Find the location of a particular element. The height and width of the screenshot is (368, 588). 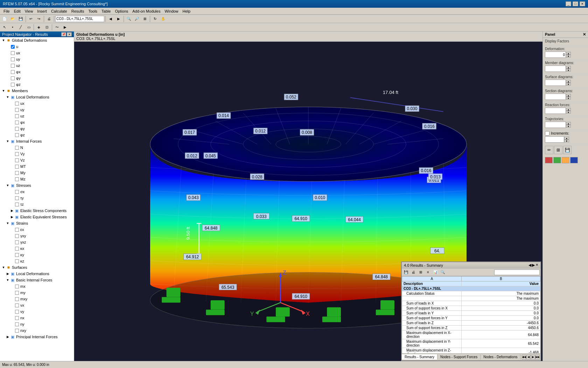

results-print-btn: 🖨 is located at coordinates (413, 272).